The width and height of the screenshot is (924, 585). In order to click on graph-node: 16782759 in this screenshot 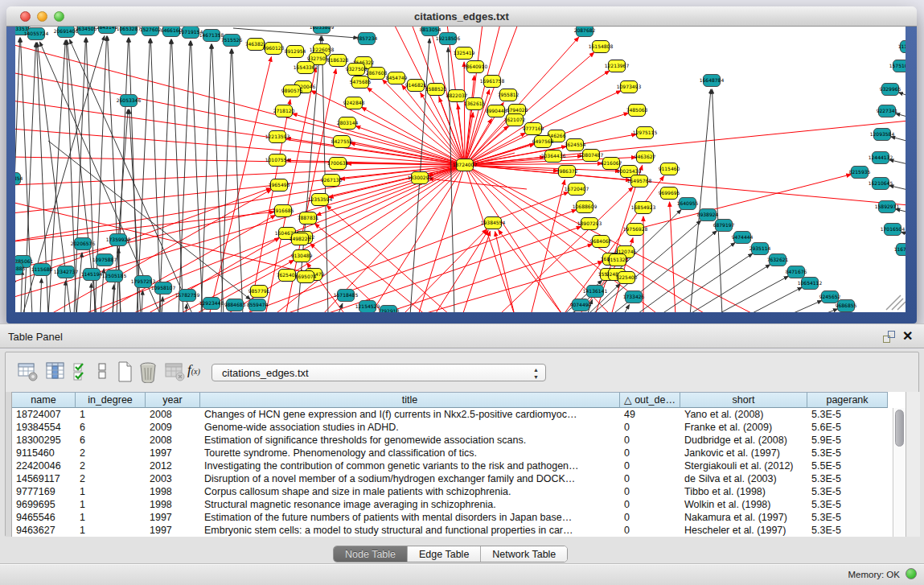, I will do `click(188, 296)`.